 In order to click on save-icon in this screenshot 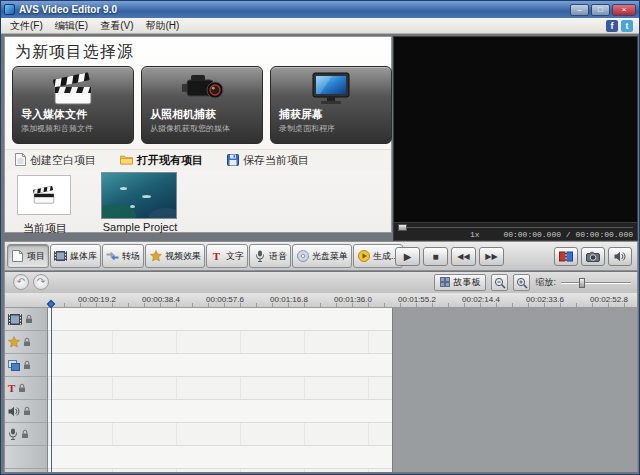, I will do `click(233, 161)`.